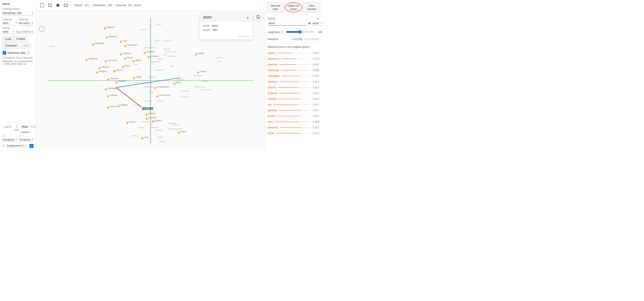  Describe the element at coordinates (18, 13) in the screenshot. I see `dataset-select-wrapper: Word2Vec 10K Word2Vec 100K FastText` at that location.